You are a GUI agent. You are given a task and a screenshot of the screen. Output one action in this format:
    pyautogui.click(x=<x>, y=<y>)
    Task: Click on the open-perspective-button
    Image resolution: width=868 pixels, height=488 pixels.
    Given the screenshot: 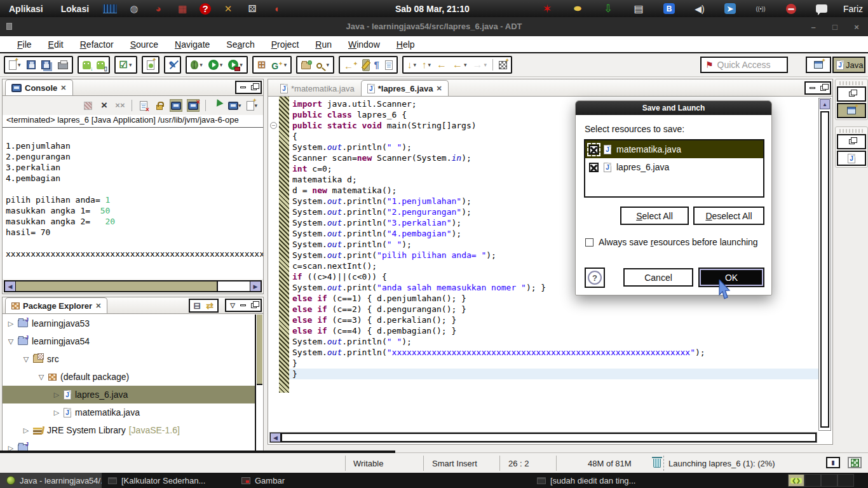 What is the action you would take?
    pyautogui.click(x=818, y=65)
    